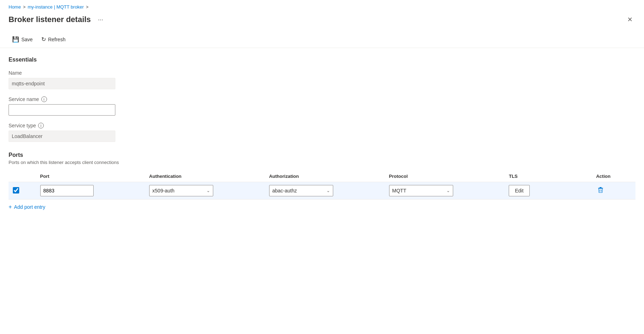 The height and width of the screenshot is (334, 644). What do you see at coordinates (44, 99) in the screenshot?
I see `service-name-info-icon: i` at bounding box center [44, 99].